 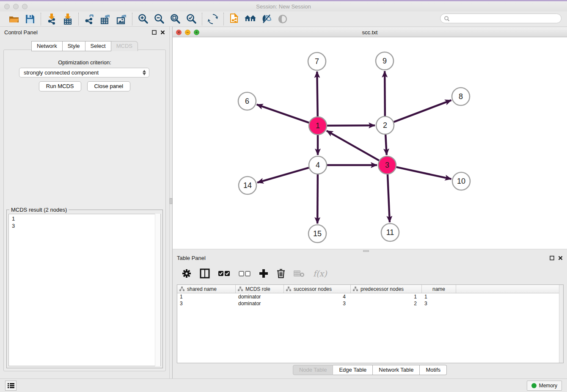 I want to click on export-image-icon, so click(x=121, y=19).